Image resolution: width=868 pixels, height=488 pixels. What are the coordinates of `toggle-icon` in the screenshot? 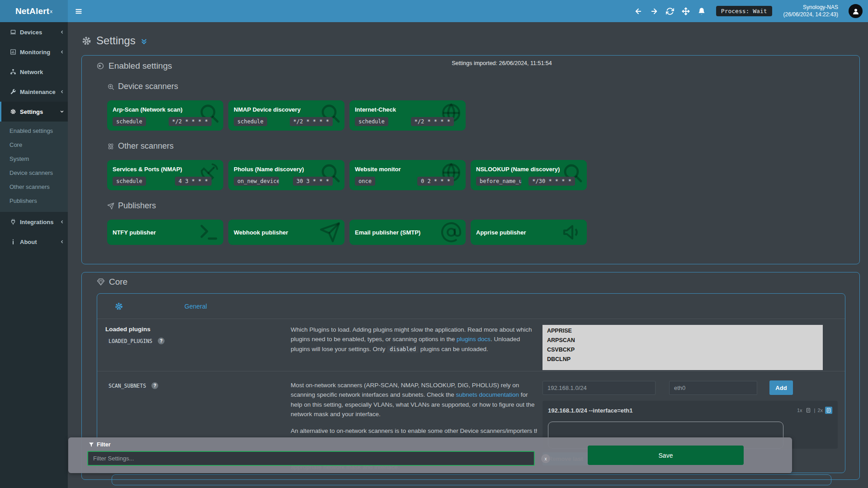 It's located at (100, 66).